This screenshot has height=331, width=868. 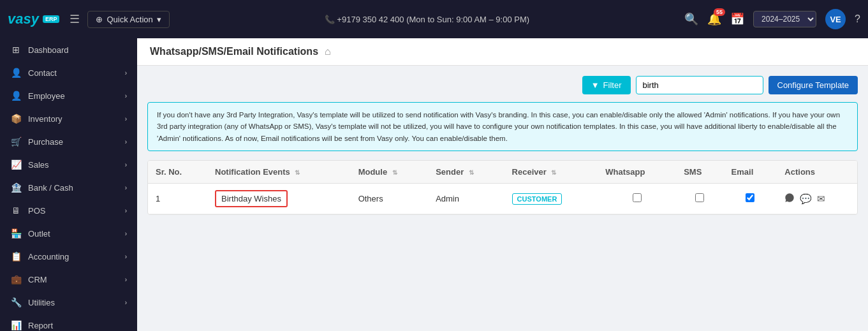 What do you see at coordinates (48, 50) in the screenshot?
I see `sidebar-item-label: Dashboard` at bounding box center [48, 50].